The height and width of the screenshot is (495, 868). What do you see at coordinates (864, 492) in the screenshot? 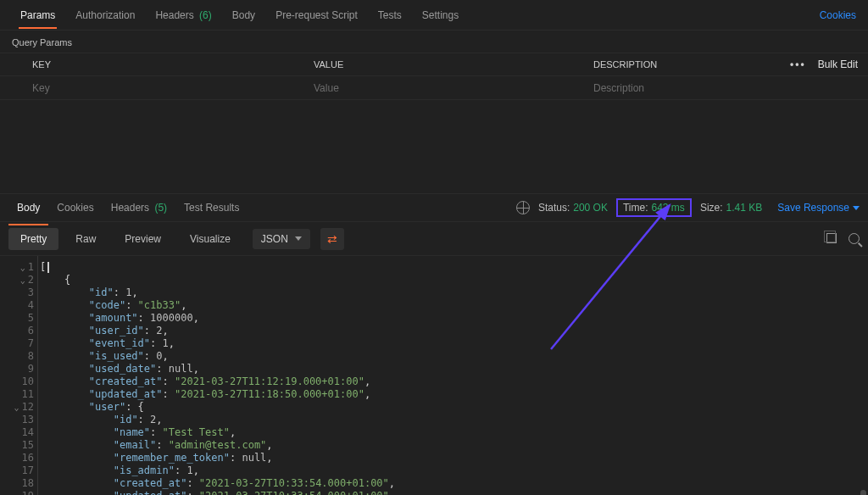
I see `vertical-scrollbar` at bounding box center [864, 492].